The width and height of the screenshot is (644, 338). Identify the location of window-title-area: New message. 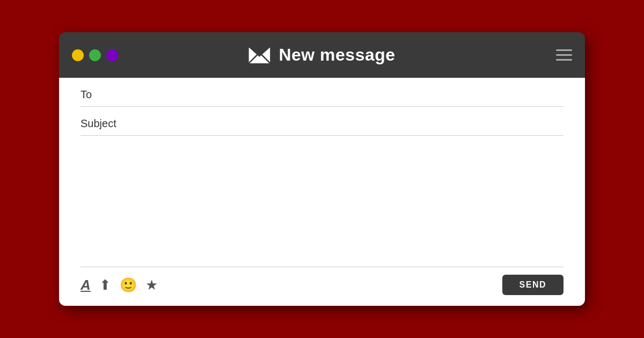
(322, 55).